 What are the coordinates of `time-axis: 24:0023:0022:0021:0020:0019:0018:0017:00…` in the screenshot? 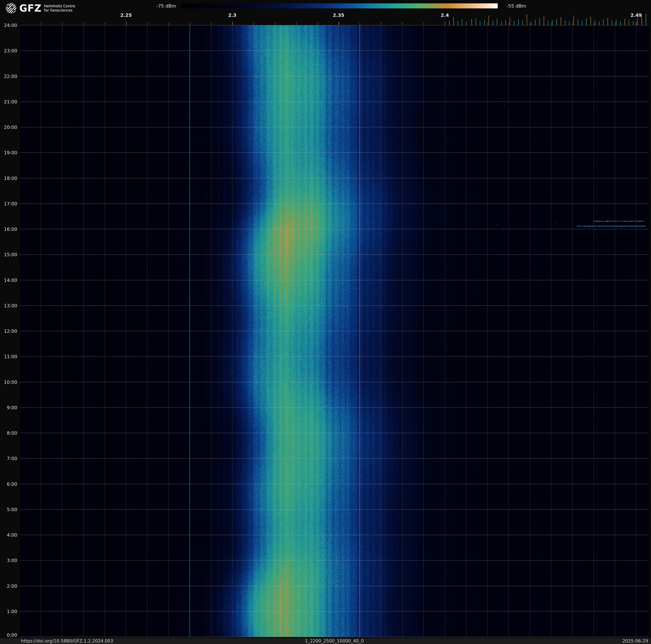 It's located at (9, 331).